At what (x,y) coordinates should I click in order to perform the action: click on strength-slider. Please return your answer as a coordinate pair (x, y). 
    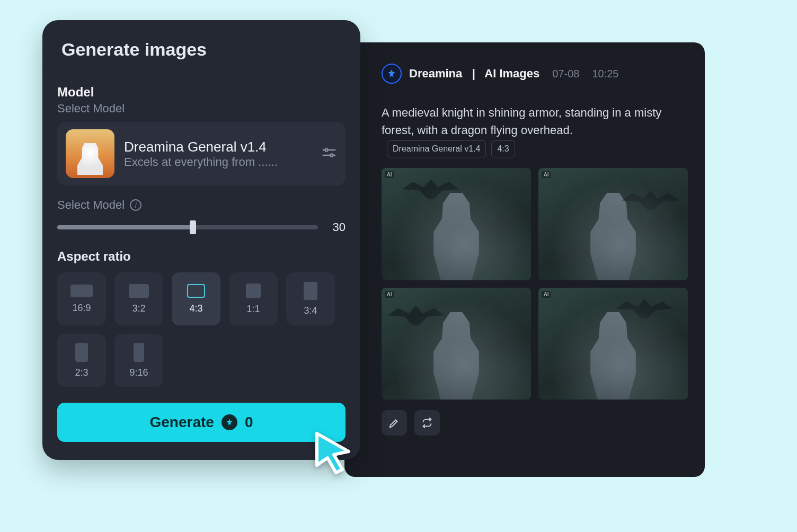
    Looking at the image, I should click on (188, 227).